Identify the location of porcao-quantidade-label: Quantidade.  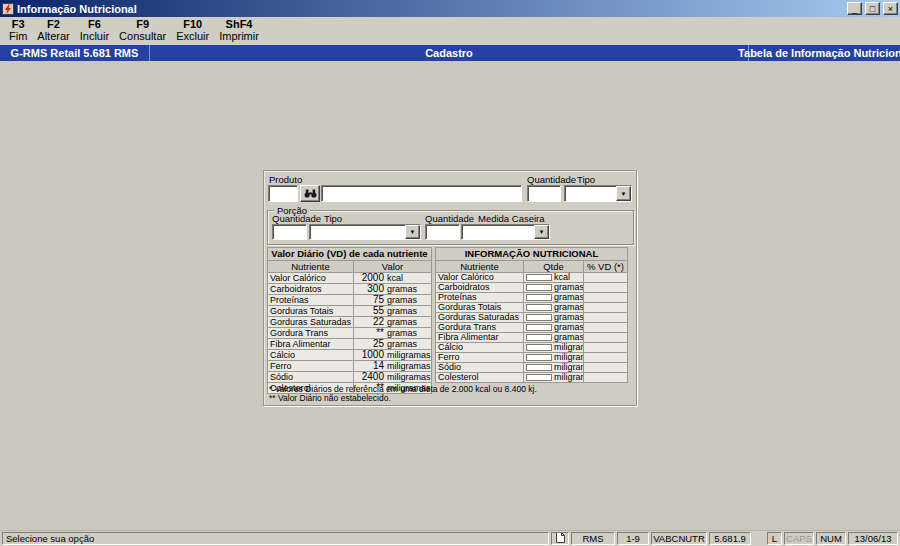
(296, 218).